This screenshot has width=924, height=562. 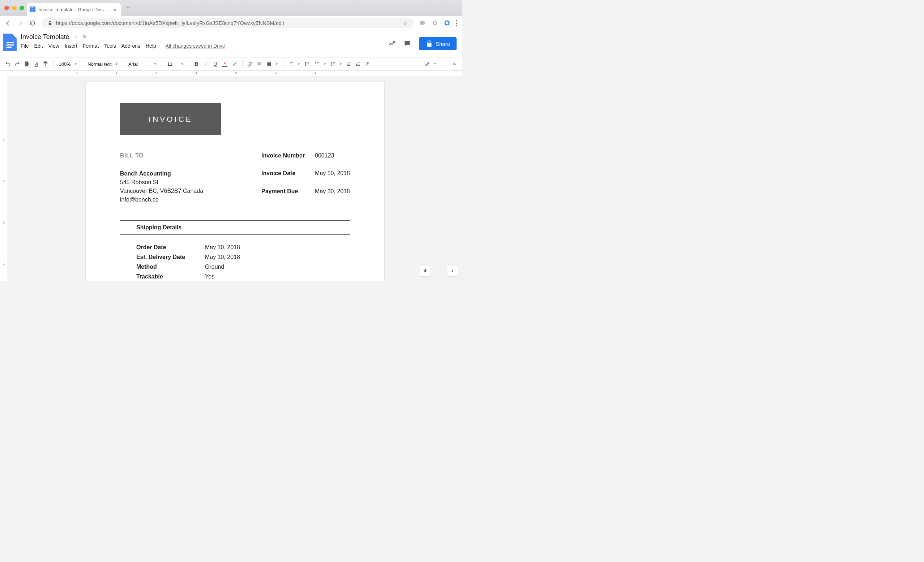 What do you see at coordinates (76, 37) in the screenshot?
I see `star-document-icon: ☆` at bounding box center [76, 37].